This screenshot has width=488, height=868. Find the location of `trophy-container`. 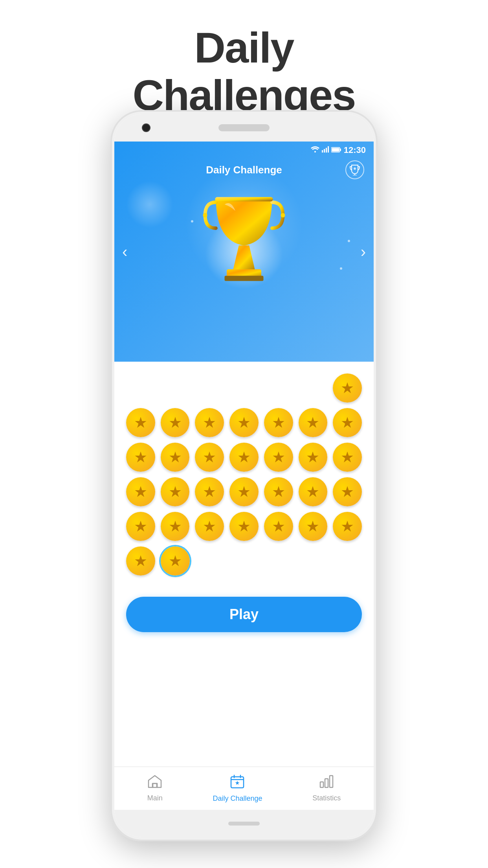

trophy-container is located at coordinates (244, 248).